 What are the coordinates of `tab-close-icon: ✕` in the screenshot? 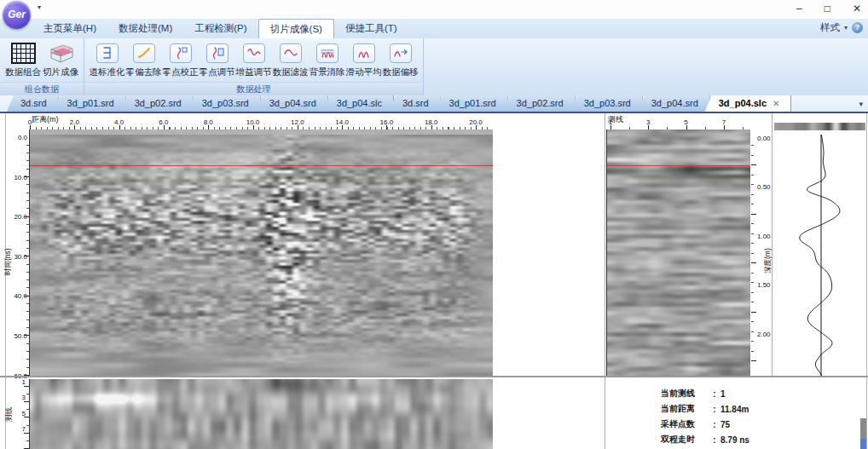 It's located at (776, 104).